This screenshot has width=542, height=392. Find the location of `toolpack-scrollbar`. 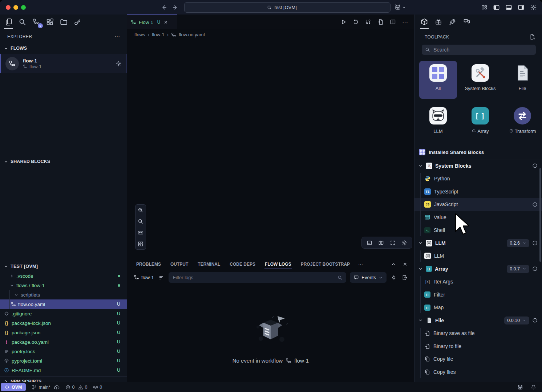

toolpack-scrollbar is located at coordinates (541, 215).